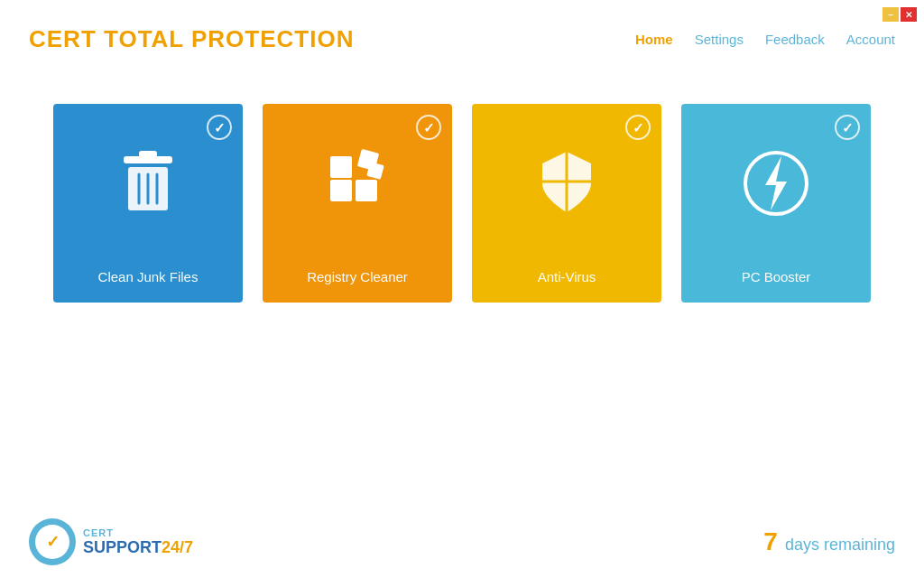  I want to click on check-clean-junk, so click(219, 127).